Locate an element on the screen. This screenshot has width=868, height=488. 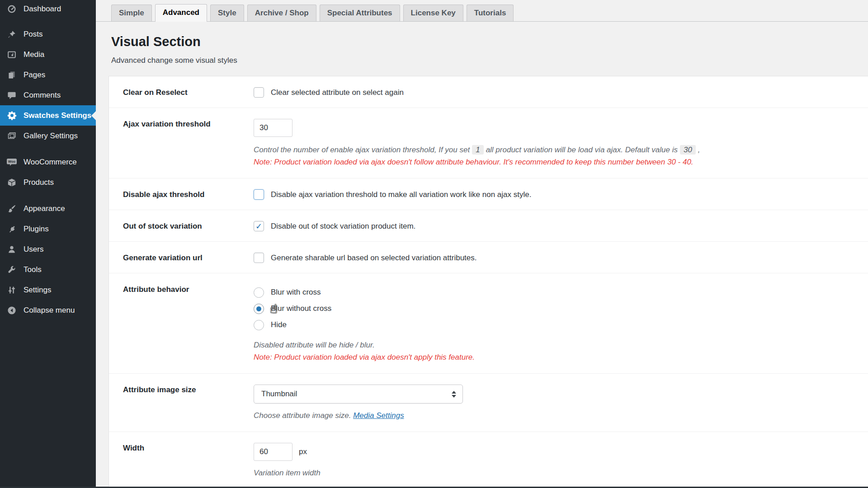
row-attribute-image-size: Attribute image size Thumbnail Choose at… is located at coordinates (488, 403).